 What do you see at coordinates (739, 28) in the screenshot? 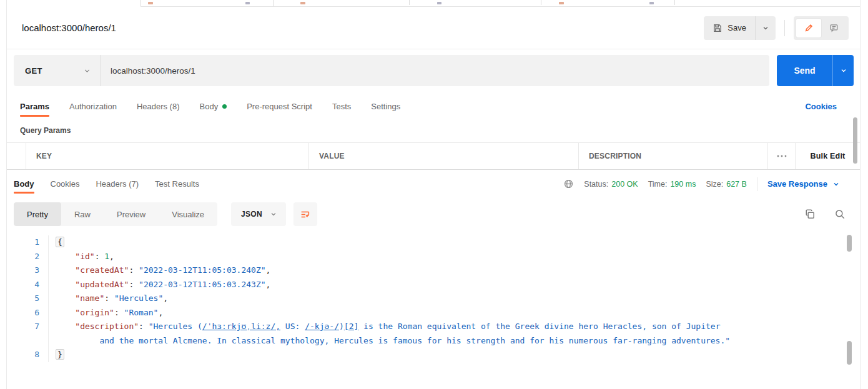
I see `save-button-group: Save` at bounding box center [739, 28].